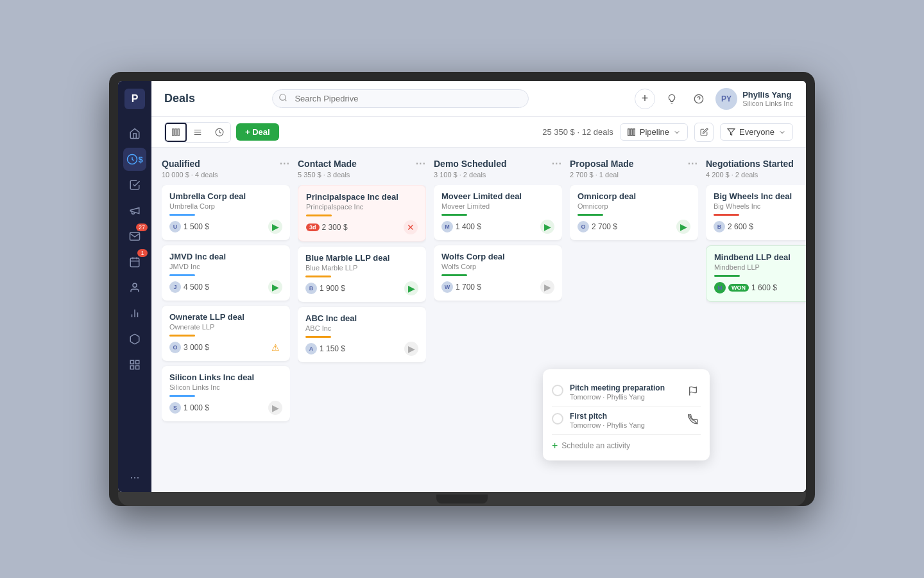 Image resolution: width=924 pixels, height=578 pixels. I want to click on phone-icon, so click(693, 419).